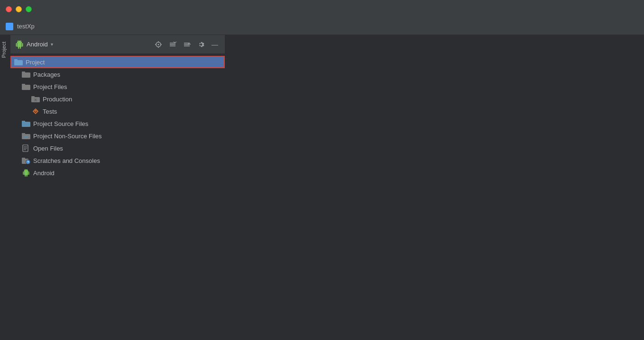  I want to click on tree-item-production-label: Production, so click(57, 99).